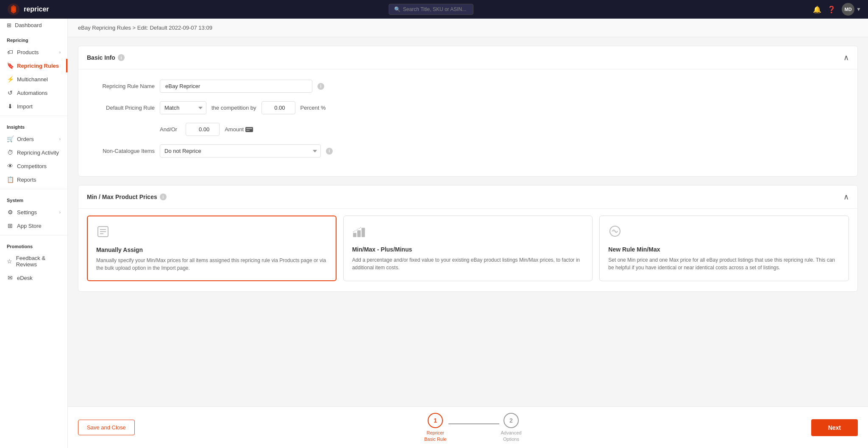 This screenshot has width=868, height=448. Describe the element at coordinates (468, 130) in the screenshot. I see `and-or-row: And/Or Amount` at that location.